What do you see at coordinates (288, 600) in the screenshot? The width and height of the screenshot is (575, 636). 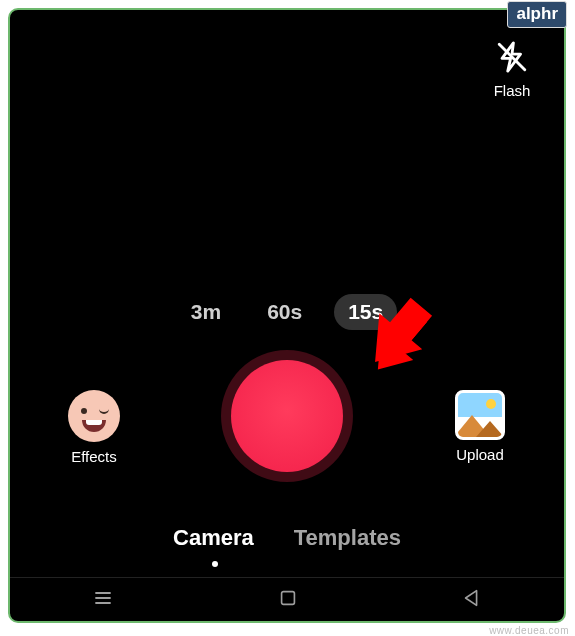 I see `nav-home-button` at bounding box center [288, 600].